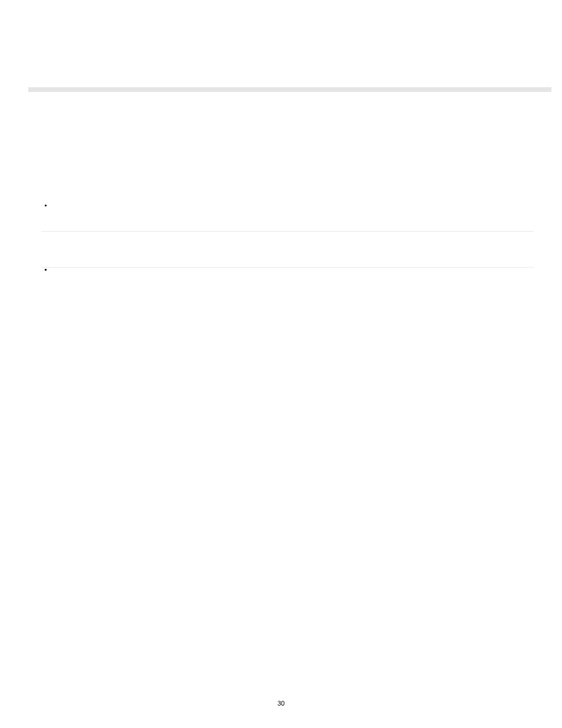  What do you see at coordinates (290, 90) in the screenshot?
I see `header-divider-bar` at bounding box center [290, 90].